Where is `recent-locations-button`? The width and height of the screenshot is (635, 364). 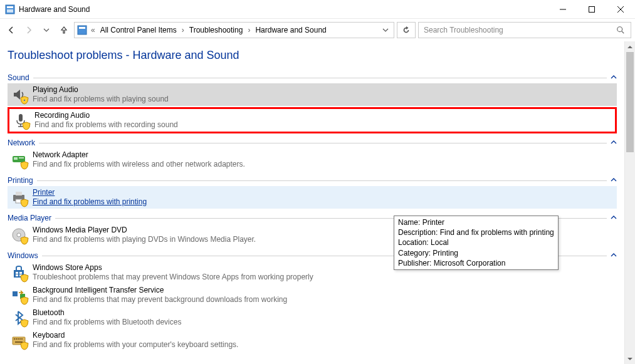 recent-locations-button is located at coordinates (46, 30).